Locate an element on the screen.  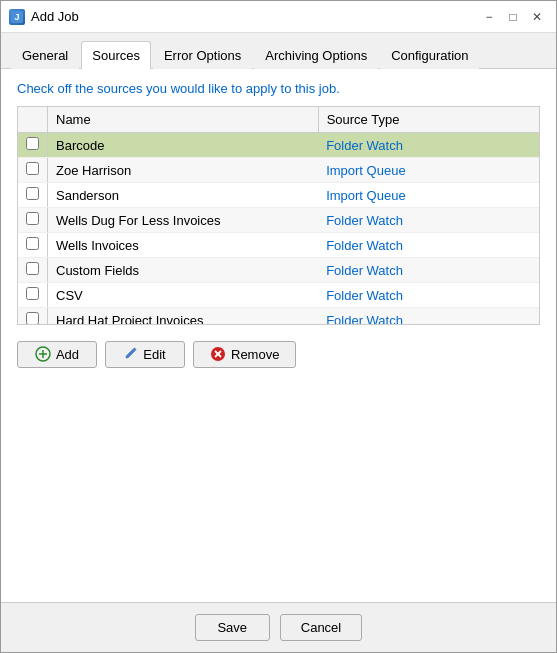
edit-button: Edit is located at coordinates (145, 354).